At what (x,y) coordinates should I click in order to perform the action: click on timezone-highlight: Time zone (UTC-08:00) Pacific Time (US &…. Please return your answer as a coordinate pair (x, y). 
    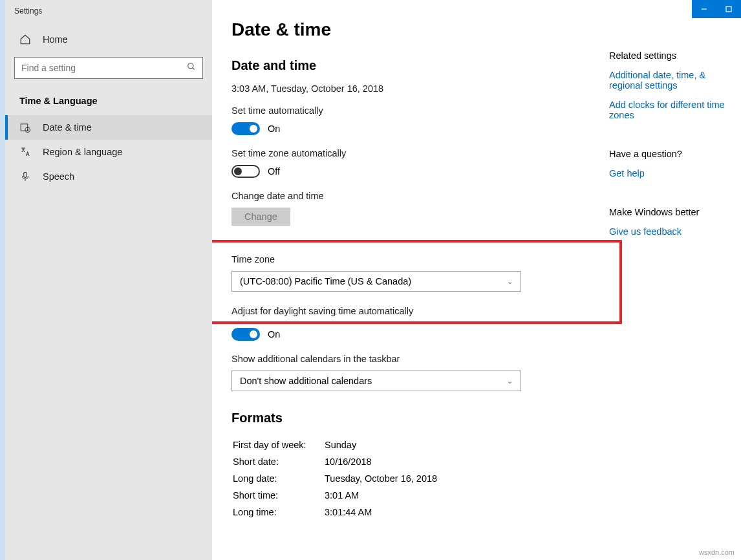
    Looking at the image, I should click on (417, 282).